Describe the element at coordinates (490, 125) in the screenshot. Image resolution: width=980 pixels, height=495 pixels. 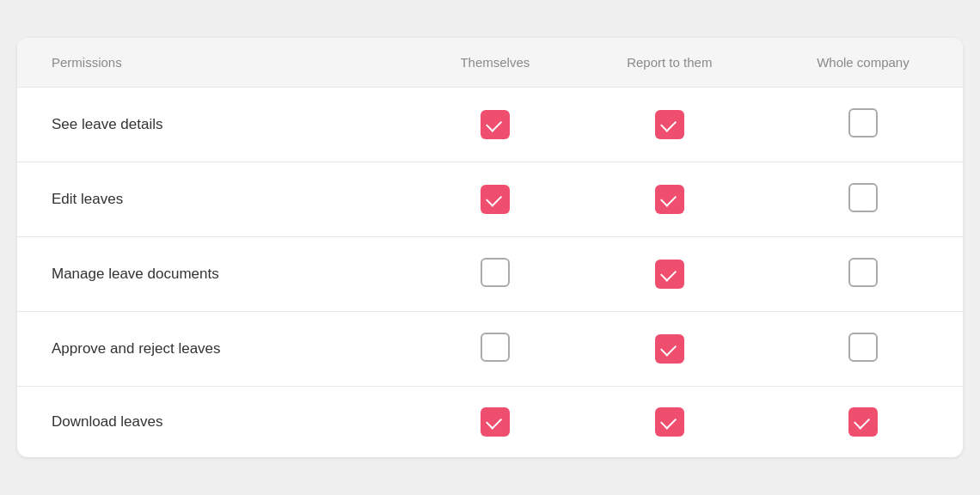
I see `table-row: See leave details` at that location.